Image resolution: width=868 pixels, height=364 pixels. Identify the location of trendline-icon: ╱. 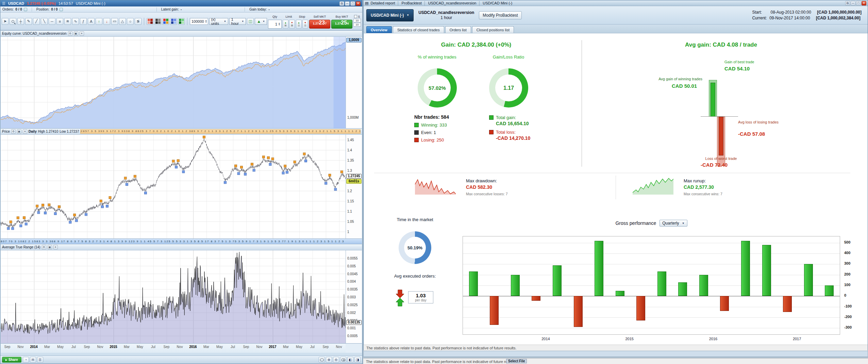
(36, 21).